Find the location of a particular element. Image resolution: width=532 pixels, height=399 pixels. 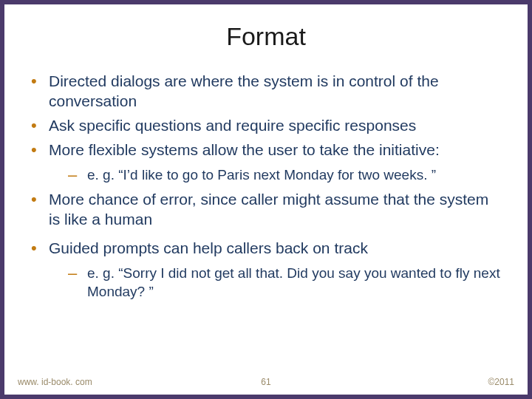

list-item: Guided prompts can help callers back on … is located at coordinates (266, 270).